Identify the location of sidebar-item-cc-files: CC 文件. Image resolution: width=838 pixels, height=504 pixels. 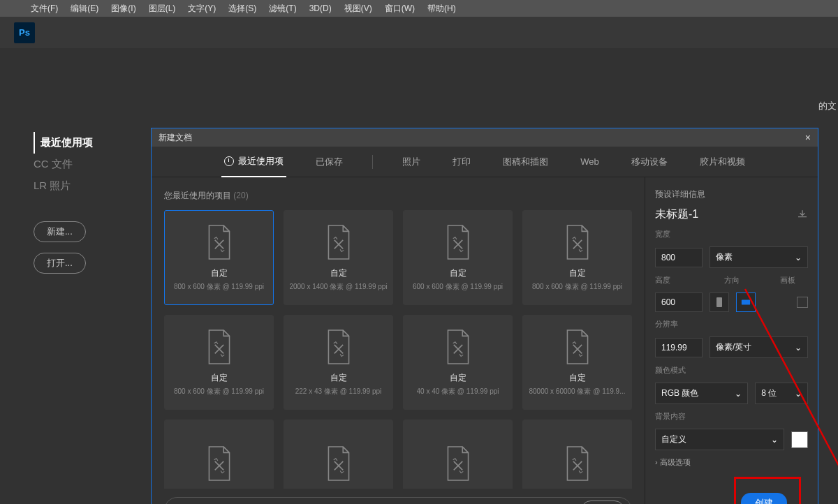
(75, 165).